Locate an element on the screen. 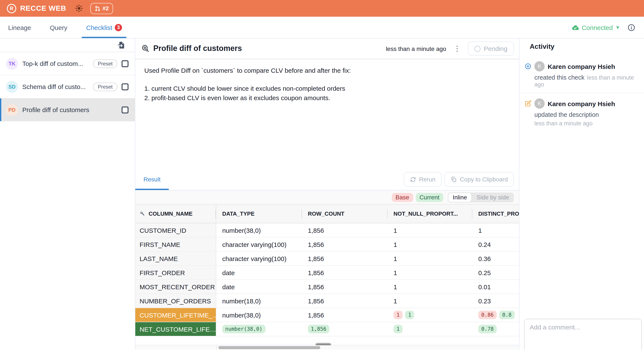 This screenshot has width=644, height=350. value: date is located at coordinates (228, 273).